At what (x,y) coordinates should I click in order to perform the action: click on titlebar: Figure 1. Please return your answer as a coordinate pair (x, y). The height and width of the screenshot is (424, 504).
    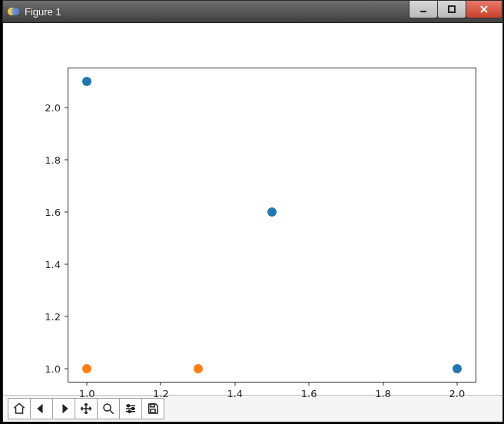
    Looking at the image, I should click on (253, 12).